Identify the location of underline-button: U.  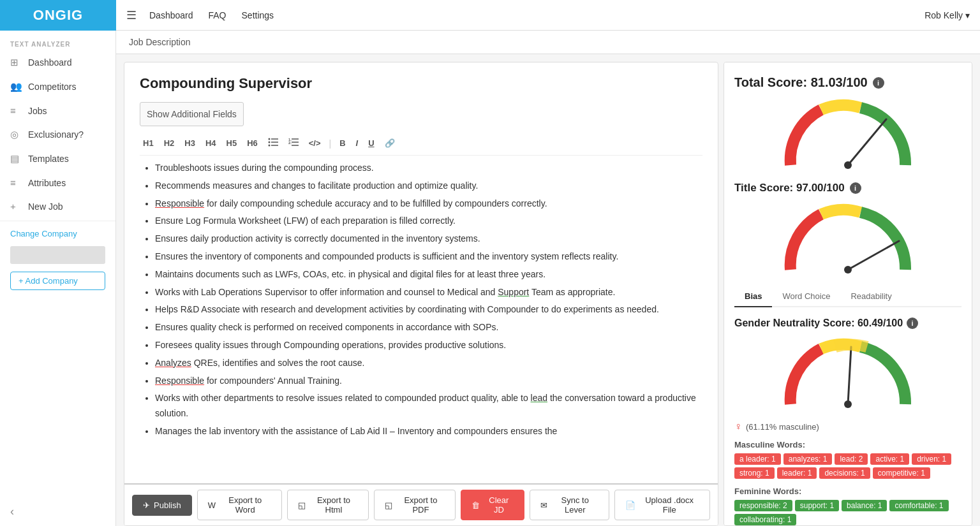
(371, 143).